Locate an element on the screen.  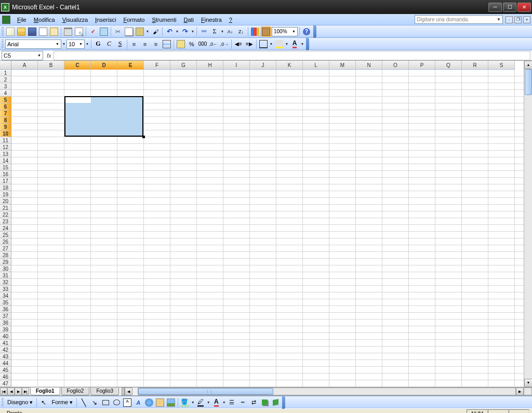
scroll-right-button: ▶ is located at coordinates (520, 392).